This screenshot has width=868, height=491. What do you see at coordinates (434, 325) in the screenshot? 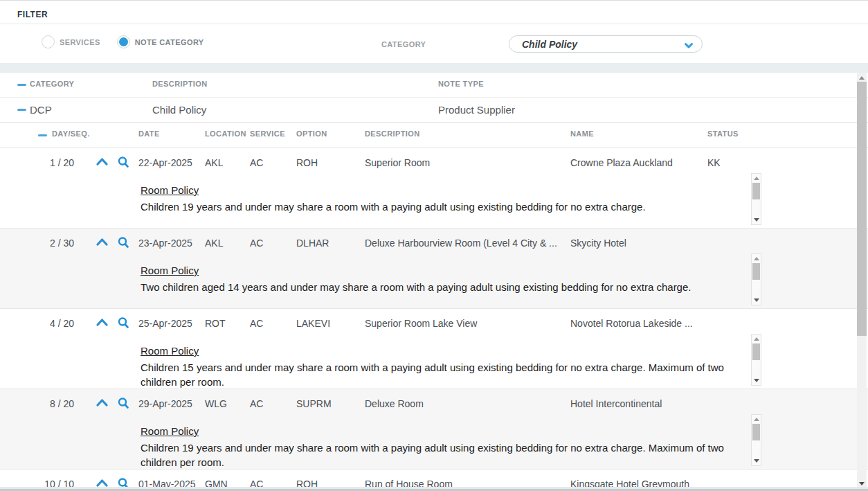
I see `row-topline: 4 / 20 25-Apr-2025 ROT AC LAKEVI Superio…` at bounding box center [434, 325].